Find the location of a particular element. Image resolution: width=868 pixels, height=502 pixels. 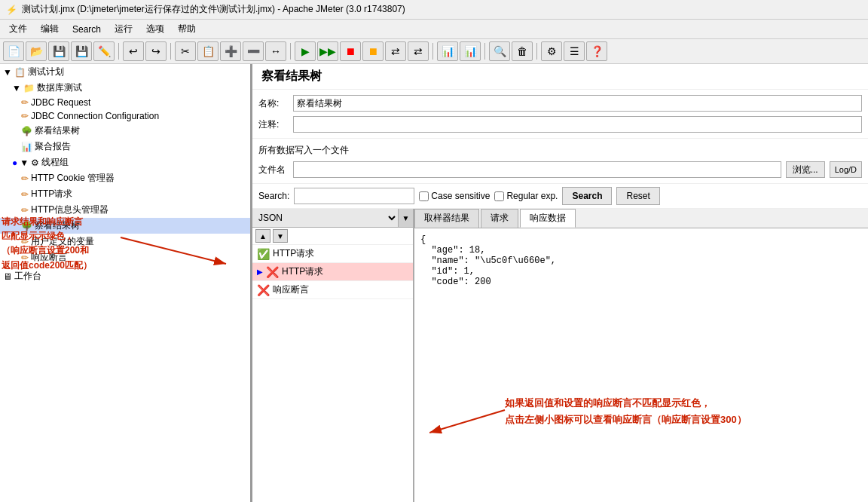

tree-label: JDBC Connection Configuration is located at coordinates (95, 116).